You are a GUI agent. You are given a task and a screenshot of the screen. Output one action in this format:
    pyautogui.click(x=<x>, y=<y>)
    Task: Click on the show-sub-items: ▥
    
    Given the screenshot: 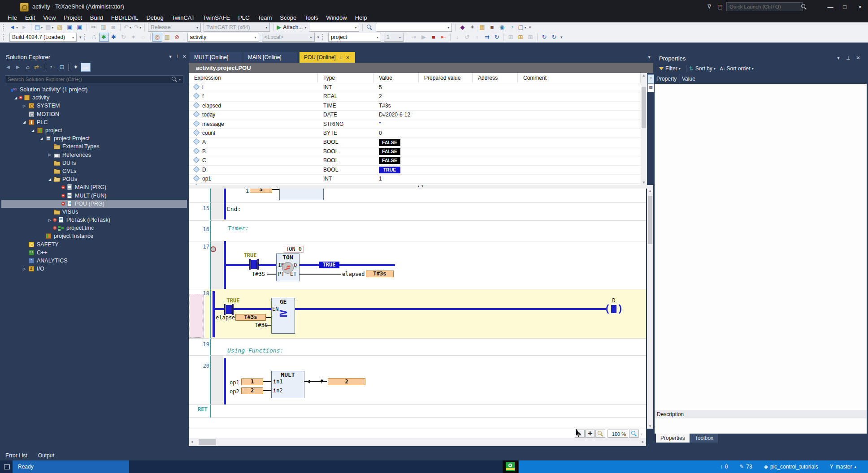 What is the action you would take?
    pyautogui.click(x=167, y=37)
    